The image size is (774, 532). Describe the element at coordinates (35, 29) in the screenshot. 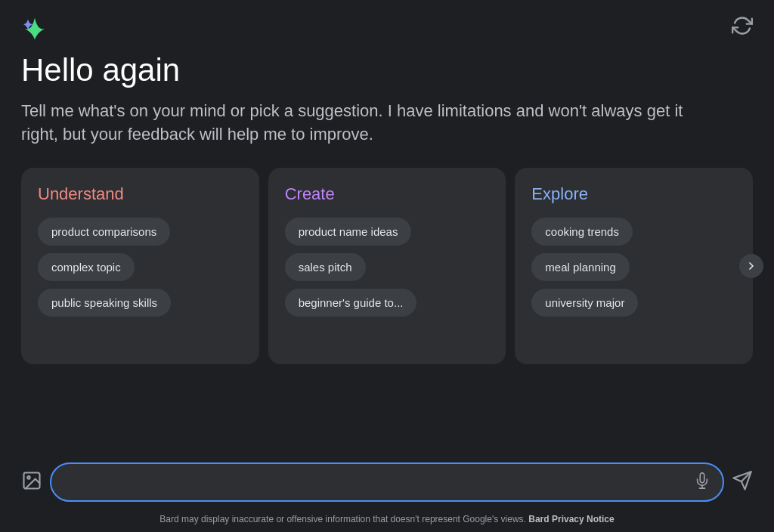

I see `bard-logo` at that location.